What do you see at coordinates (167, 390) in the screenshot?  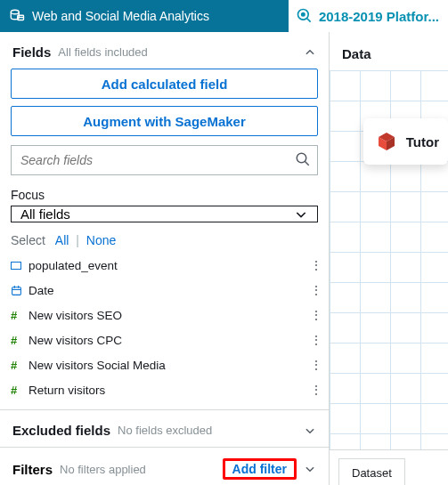 I see `field-name: Return visitors` at bounding box center [167, 390].